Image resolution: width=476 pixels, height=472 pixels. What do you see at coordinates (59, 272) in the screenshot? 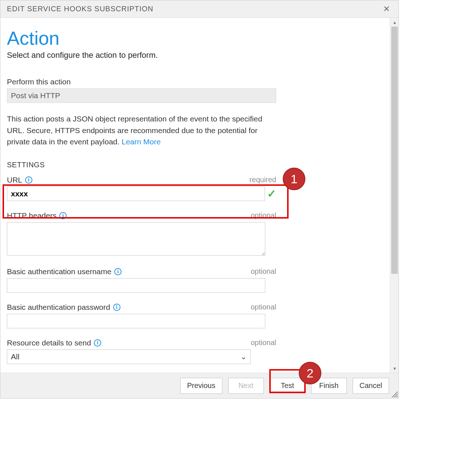
I see `basic-auth-username-label: Basic authentication username` at bounding box center [59, 272].